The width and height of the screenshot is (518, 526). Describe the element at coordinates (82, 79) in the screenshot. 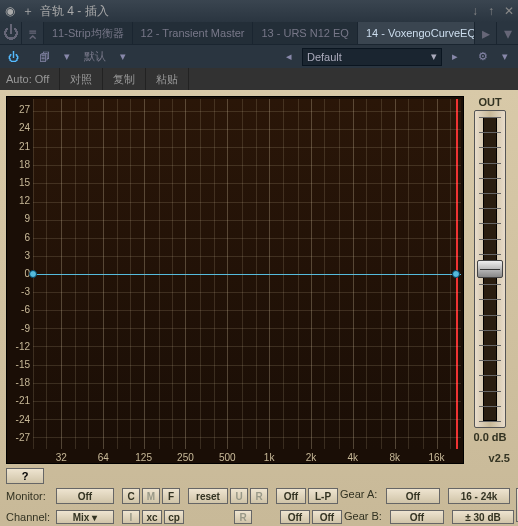

I see `compare-button: 对照` at that location.